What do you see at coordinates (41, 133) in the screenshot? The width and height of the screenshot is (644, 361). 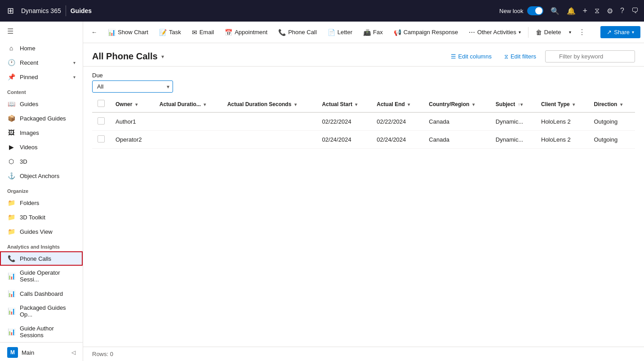 I see `sidebar-item-images: 🖼 Images` at bounding box center [41, 133].